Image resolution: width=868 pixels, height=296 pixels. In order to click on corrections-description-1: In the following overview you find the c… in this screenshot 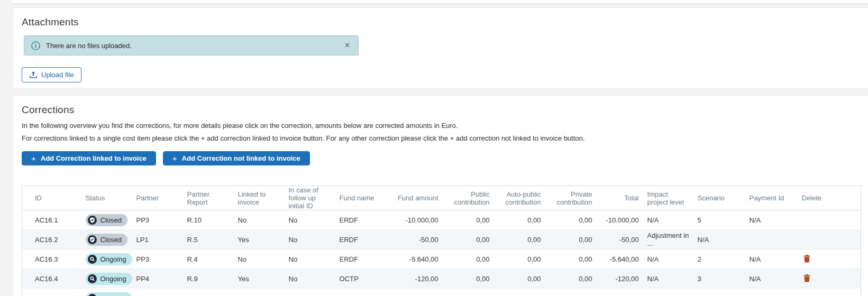, I will do `click(441, 126)`.